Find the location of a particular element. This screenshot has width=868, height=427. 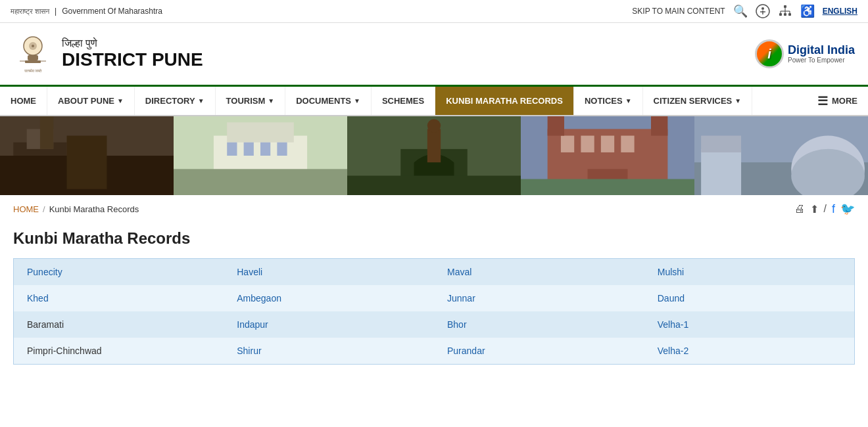

gov-name: Government Of Maharashtra is located at coordinates (112, 11).